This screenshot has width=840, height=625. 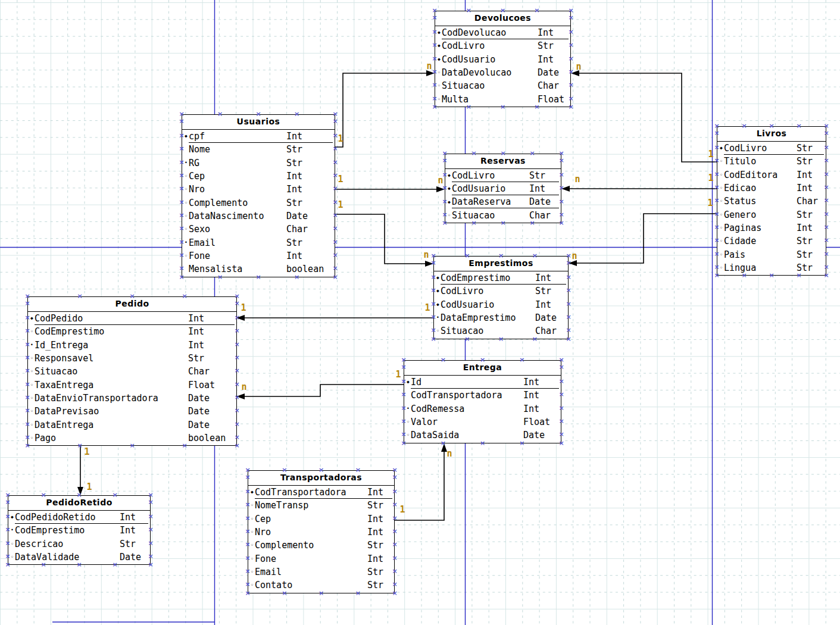 I want to click on table-title: Devolucoes, so click(x=502, y=19).